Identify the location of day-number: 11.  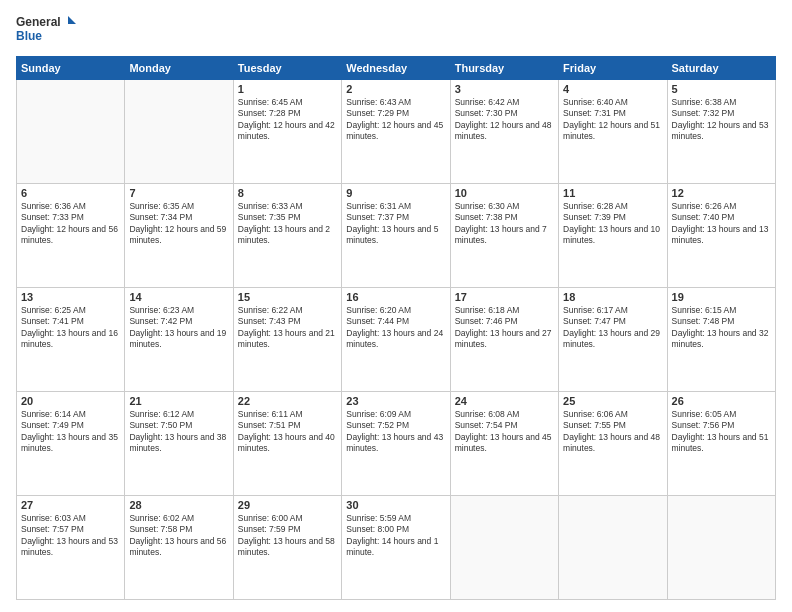
(612, 193).